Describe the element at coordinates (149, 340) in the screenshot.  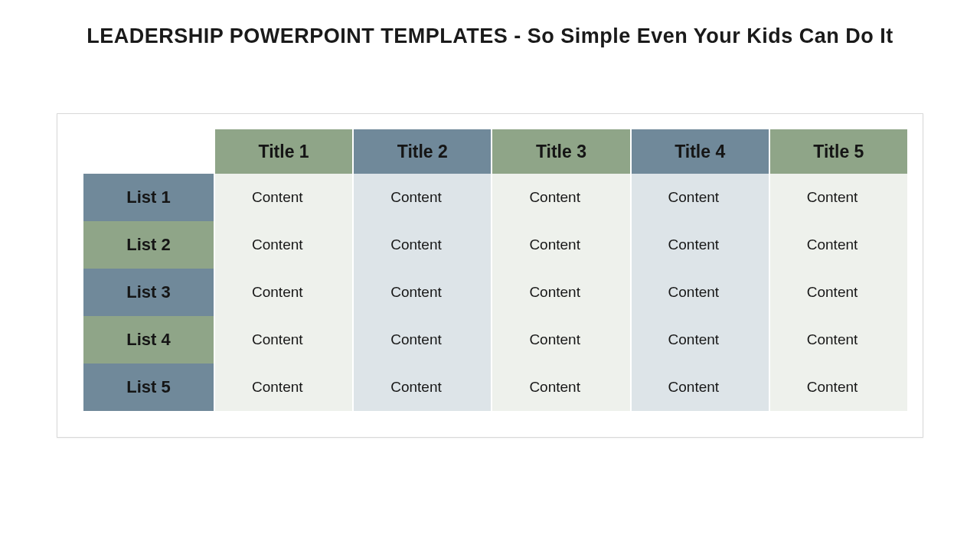
I see `row-head-4: List 4` at that location.